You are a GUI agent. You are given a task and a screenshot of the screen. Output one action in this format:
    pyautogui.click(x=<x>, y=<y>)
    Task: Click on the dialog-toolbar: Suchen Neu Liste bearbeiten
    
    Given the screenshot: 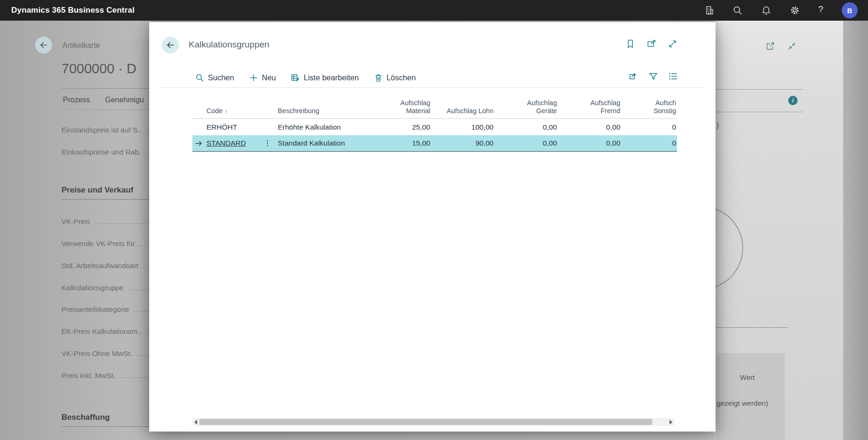 What is the action you would take?
    pyautogui.click(x=305, y=77)
    